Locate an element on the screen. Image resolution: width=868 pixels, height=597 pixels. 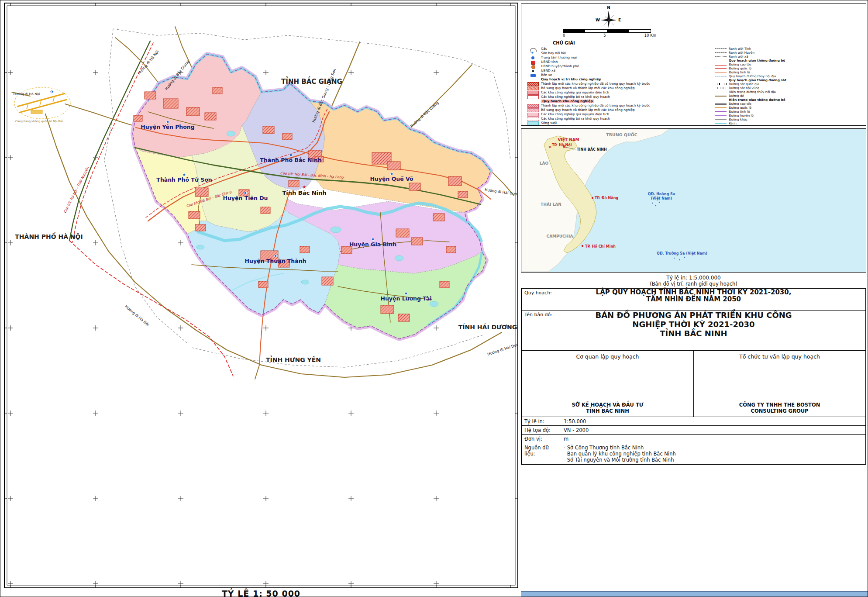
mall-icon is located at coordinates (533, 58).